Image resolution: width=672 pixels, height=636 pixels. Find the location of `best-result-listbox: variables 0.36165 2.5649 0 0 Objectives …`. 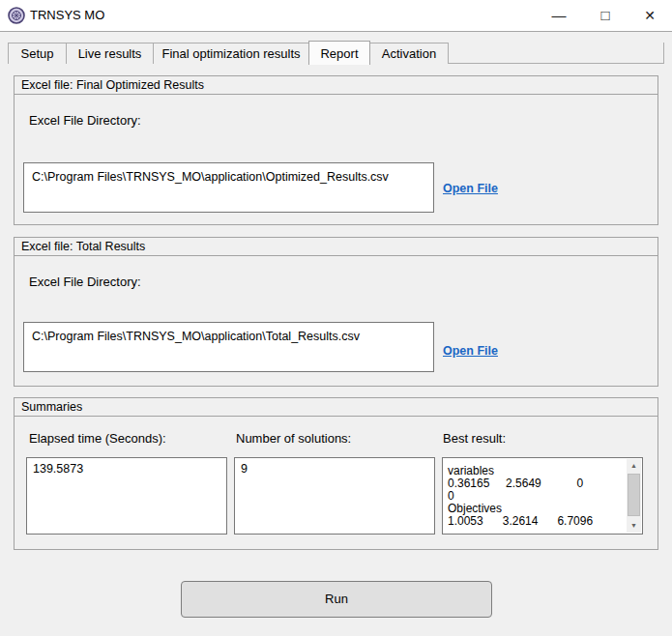

best-result-listbox: variables 0.36165 2.5649 0 0 Objectives … is located at coordinates (542, 496).